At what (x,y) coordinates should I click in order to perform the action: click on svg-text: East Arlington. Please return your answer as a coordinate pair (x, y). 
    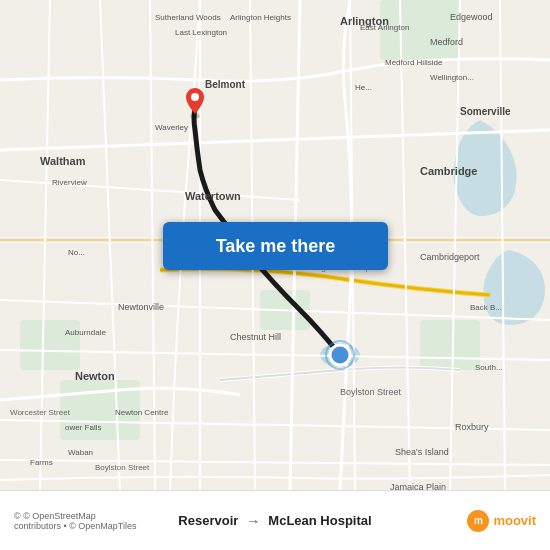
    Looking at the image, I should click on (384, 28).